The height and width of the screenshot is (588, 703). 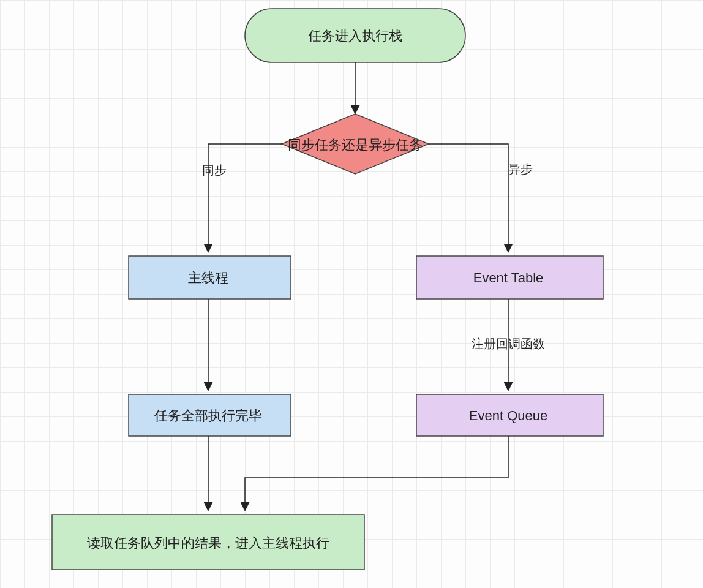 What do you see at coordinates (208, 278) in the screenshot?
I see `mainthread-node-label: 主线程` at bounding box center [208, 278].